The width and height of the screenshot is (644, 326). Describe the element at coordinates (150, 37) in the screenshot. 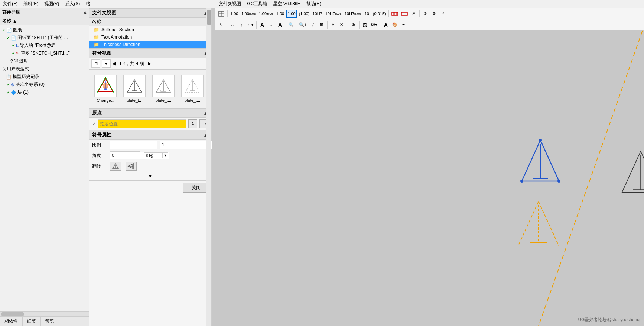

I see `file-item-1: 📁 Text Annotation` at that location.